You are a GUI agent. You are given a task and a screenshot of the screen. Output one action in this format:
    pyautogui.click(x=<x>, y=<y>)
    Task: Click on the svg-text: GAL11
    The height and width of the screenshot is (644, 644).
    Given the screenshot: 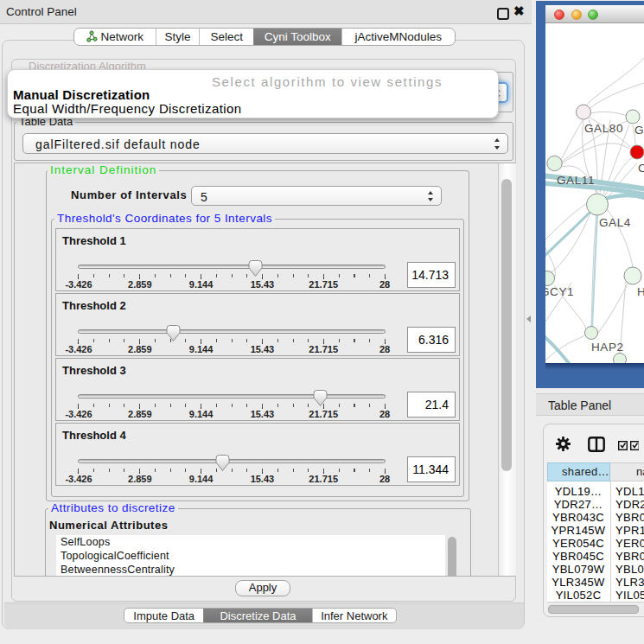 What is the action you would take?
    pyautogui.click(x=576, y=180)
    